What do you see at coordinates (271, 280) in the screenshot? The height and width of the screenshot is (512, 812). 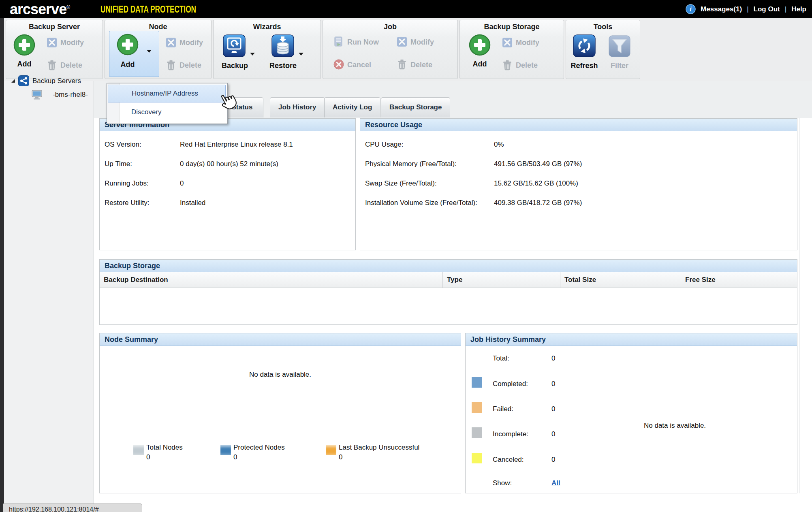 I see `column-header-backup-destination: Backup Destination` at bounding box center [271, 280].